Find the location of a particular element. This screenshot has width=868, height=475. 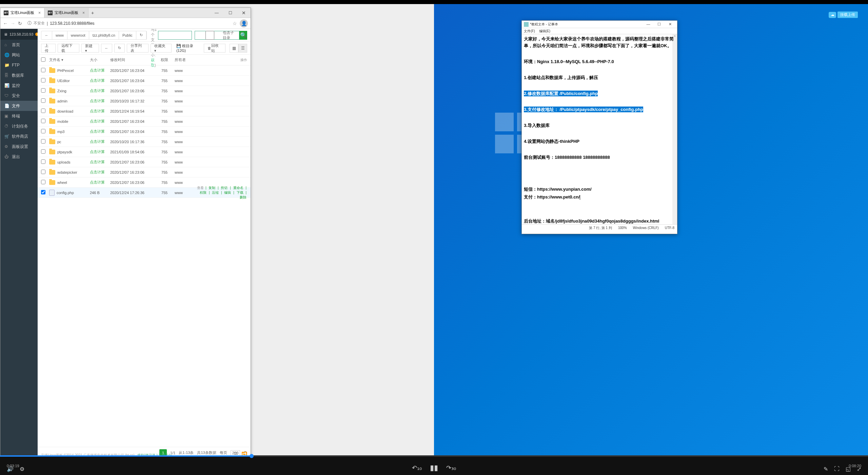

refresh-button: ↻ is located at coordinates (119, 48).